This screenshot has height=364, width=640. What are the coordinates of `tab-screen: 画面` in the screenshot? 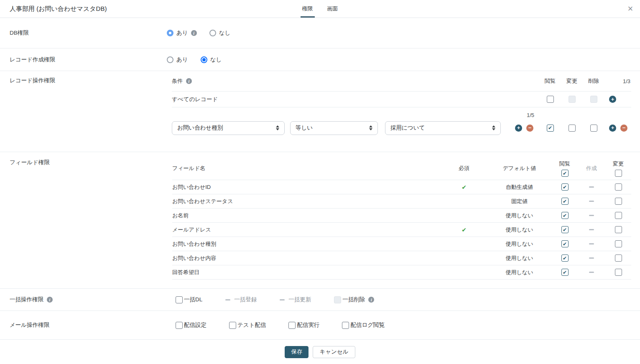 It's located at (333, 9).